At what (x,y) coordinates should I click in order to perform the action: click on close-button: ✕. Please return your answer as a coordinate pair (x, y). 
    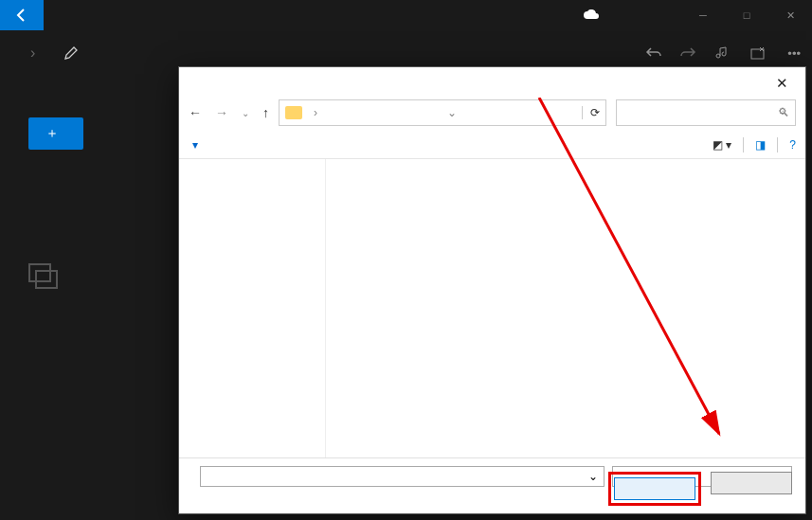
    Looking at the image, I should click on (790, 15).